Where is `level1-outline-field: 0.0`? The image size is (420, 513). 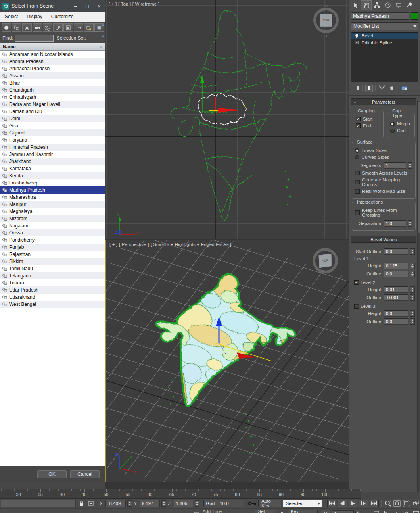
level1-outline-field: 0.0 is located at coordinates (396, 274).